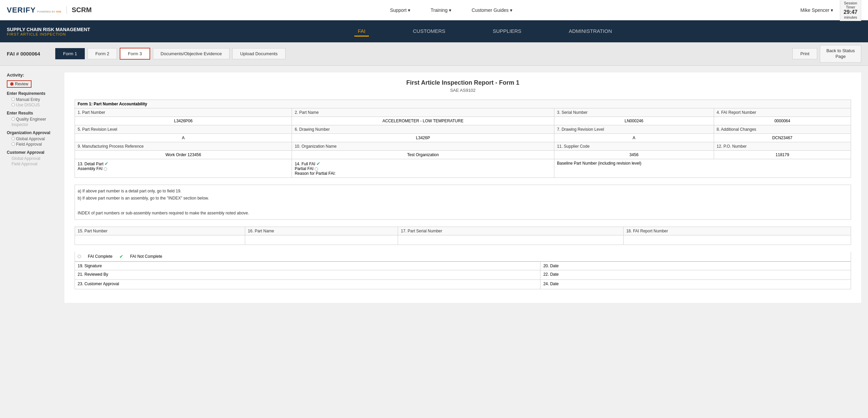  I want to click on nav-administration: ADMINISTRATION, so click(591, 32).